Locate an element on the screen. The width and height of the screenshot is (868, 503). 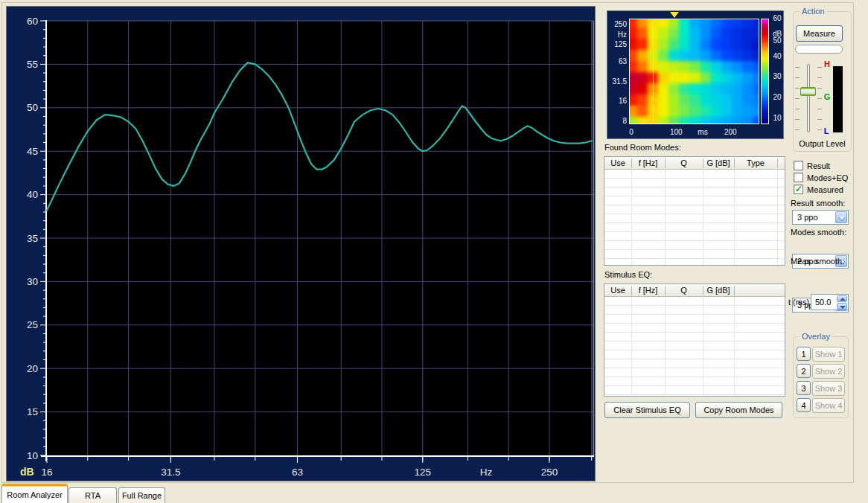
overlay-num-button-3: 3 is located at coordinates (804, 388).